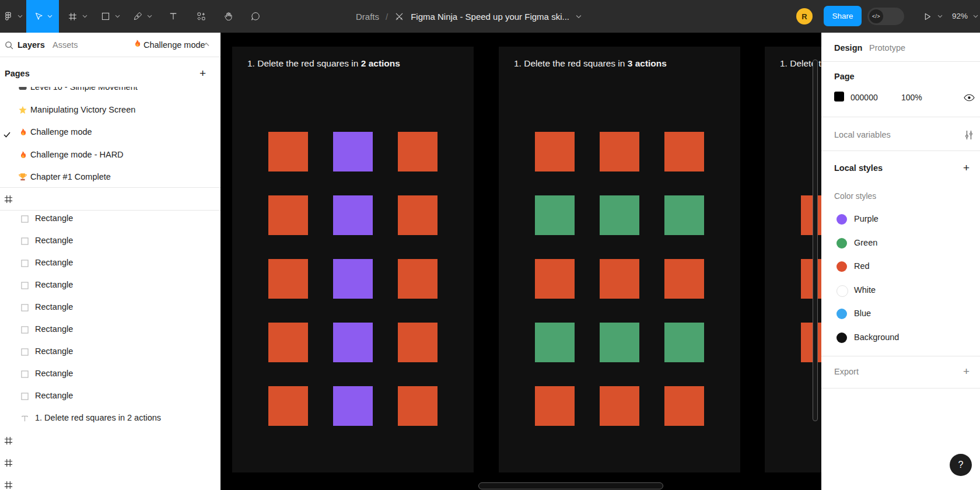 This screenshot has height=490, width=980. Describe the element at coordinates (901, 290) in the screenshot. I see `color-style-white: White` at that location.